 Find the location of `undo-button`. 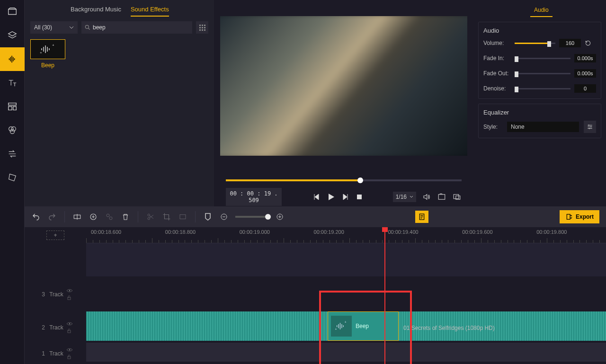

undo-button is located at coordinates (36, 217).